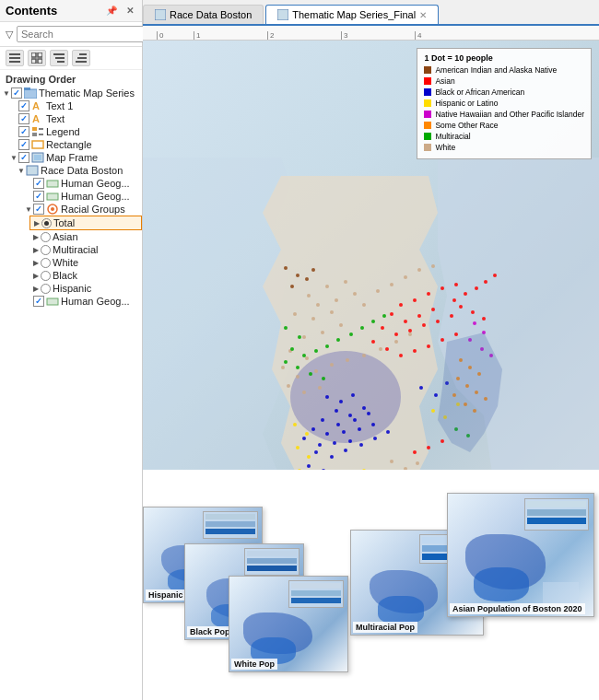 Image resolution: width=599 pixels, height=700 pixels. I want to click on expand-multiracial: ▶, so click(36, 251).